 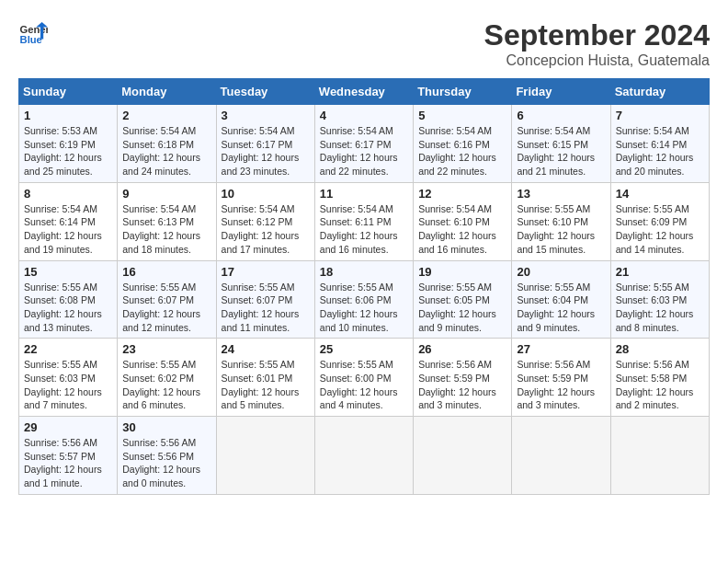 What do you see at coordinates (266, 350) in the screenshot?
I see `day-number: 24` at bounding box center [266, 350].